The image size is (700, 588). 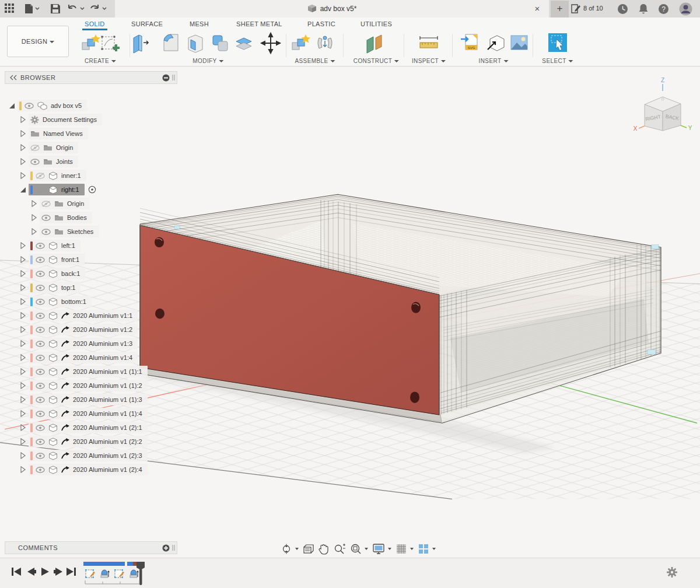 What do you see at coordinates (166, 548) in the screenshot?
I see `add-comment-icon` at bounding box center [166, 548].